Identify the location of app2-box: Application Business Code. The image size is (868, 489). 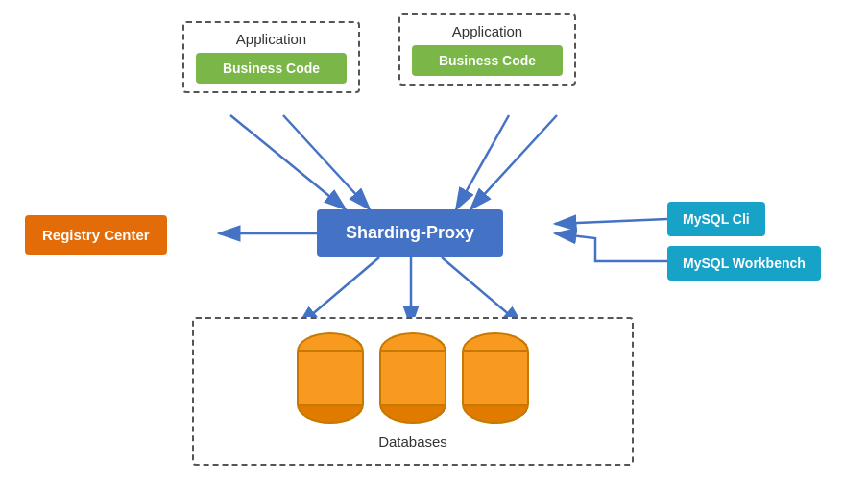
(488, 50).